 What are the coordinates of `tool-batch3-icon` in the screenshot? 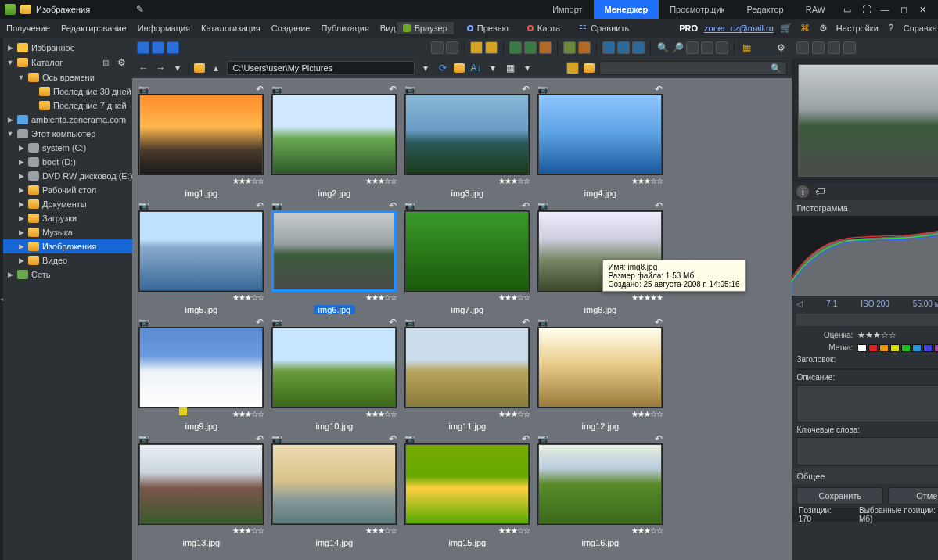 It's located at (545, 48).